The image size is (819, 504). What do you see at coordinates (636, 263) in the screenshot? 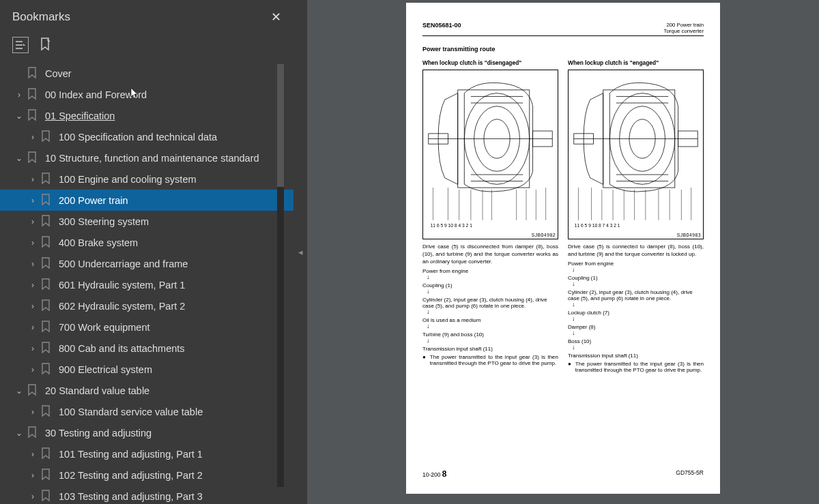
I see `flow-step: Power from engine` at bounding box center [636, 263].